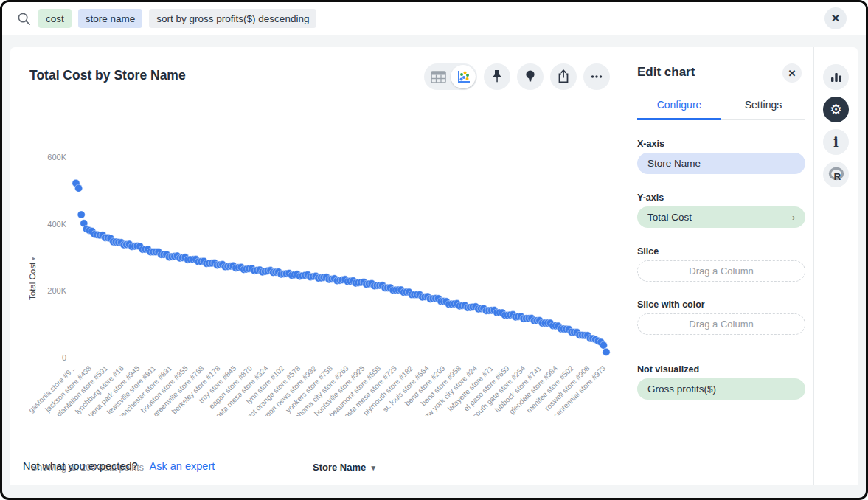  Describe the element at coordinates (530, 77) in the screenshot. I see `lightbulb-icon` at that location.